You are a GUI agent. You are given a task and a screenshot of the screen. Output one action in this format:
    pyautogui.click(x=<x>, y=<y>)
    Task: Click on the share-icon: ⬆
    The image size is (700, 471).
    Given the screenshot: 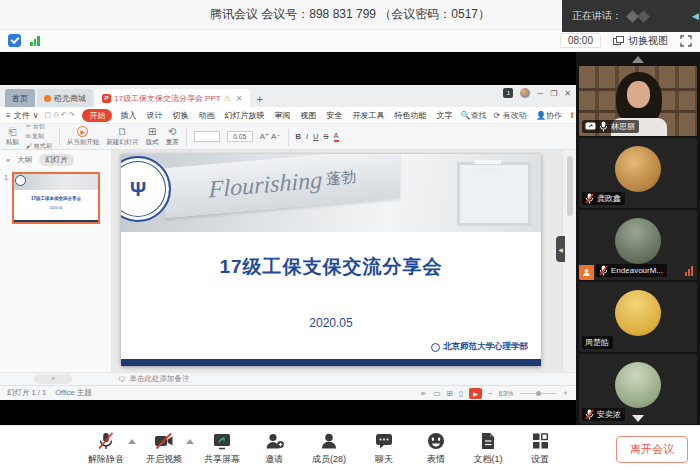 What is the action you would take?
    pyautogui.click(x=572, y=116)
    